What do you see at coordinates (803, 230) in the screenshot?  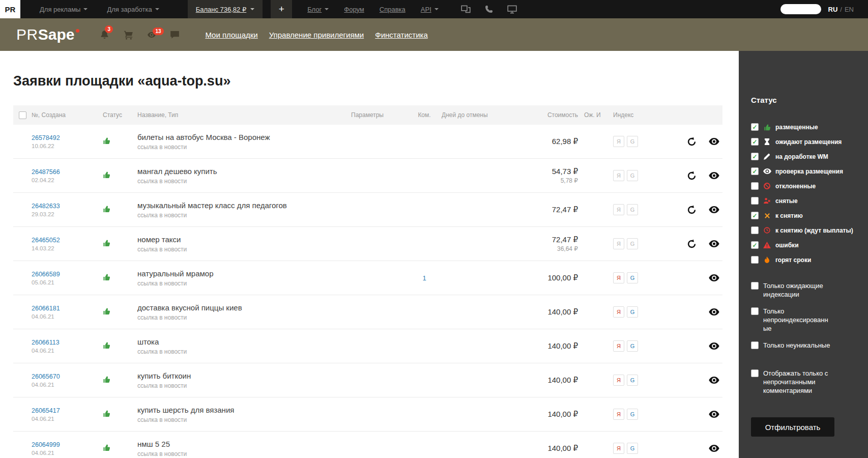 I see `status-filter-item: к снятию (ждут выплаты)` at bounding box center [803, 230].